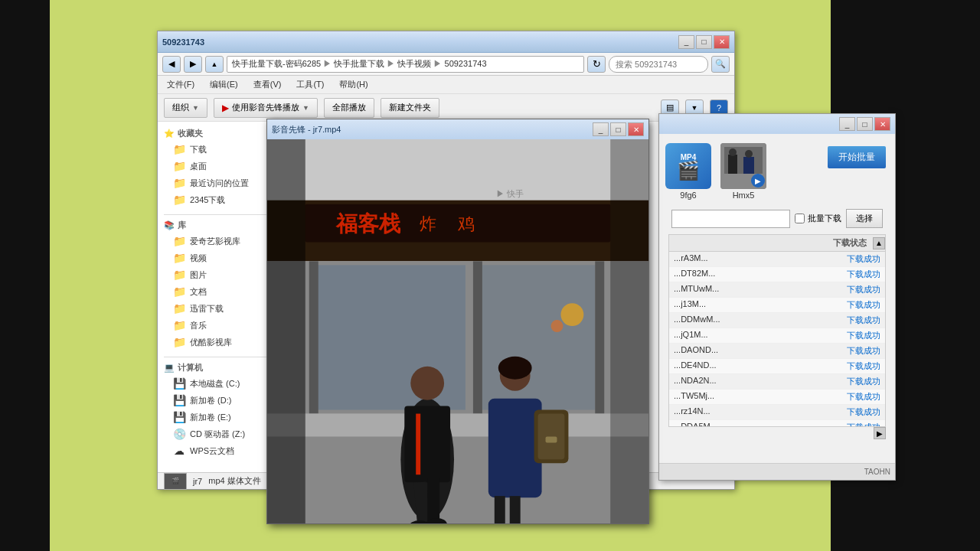 Image resolution: width=980 pixels, height=551 pixels. I want to click on play-video-btn: ▶ 使用影音先锋播放 ▼, so click(266, 108).